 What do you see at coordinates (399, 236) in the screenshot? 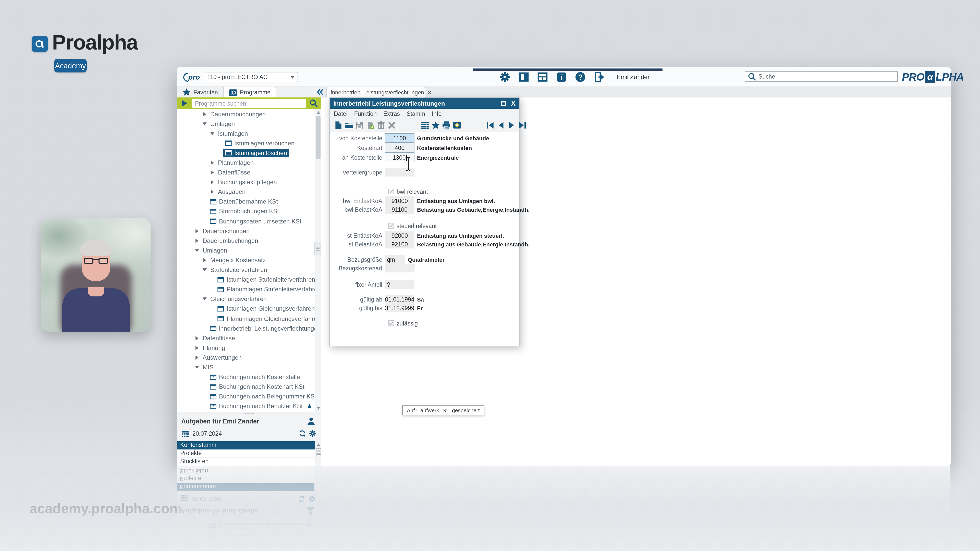
I see `field-input: 92000` at bounding box center [399, 236].